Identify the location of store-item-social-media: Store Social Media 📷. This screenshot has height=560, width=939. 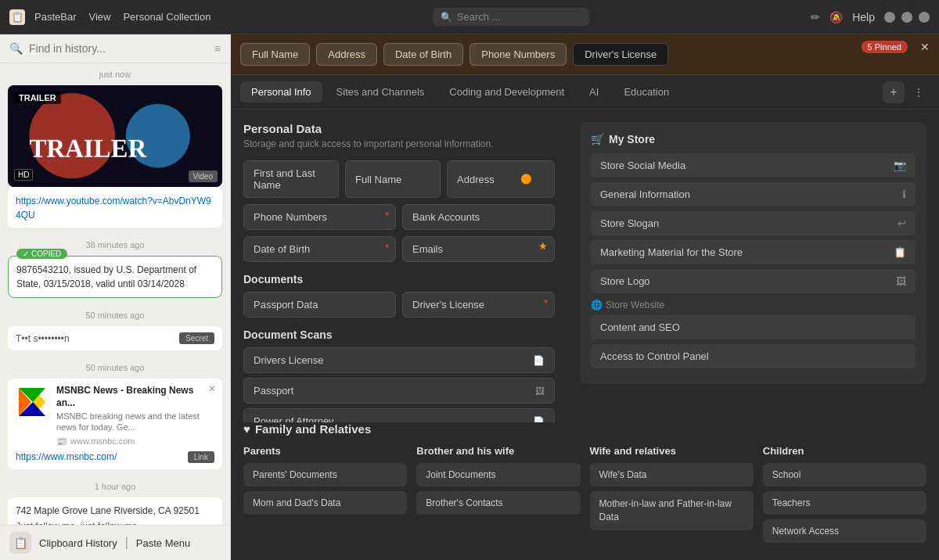
(753, 166).